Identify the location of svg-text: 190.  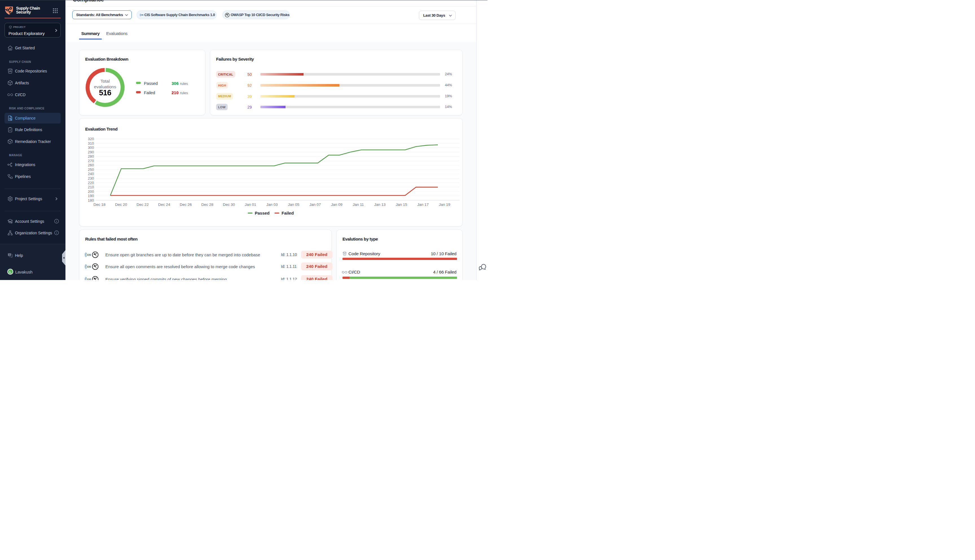
(91, 196).